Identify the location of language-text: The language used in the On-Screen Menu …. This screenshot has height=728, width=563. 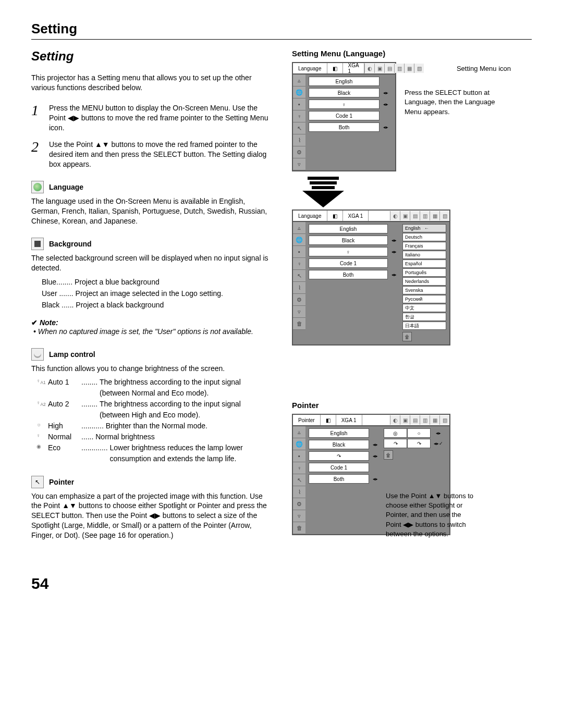
(151, 212).